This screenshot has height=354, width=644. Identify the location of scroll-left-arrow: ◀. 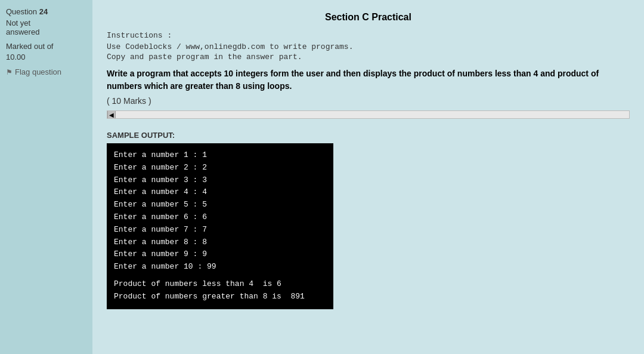
(112, 115).